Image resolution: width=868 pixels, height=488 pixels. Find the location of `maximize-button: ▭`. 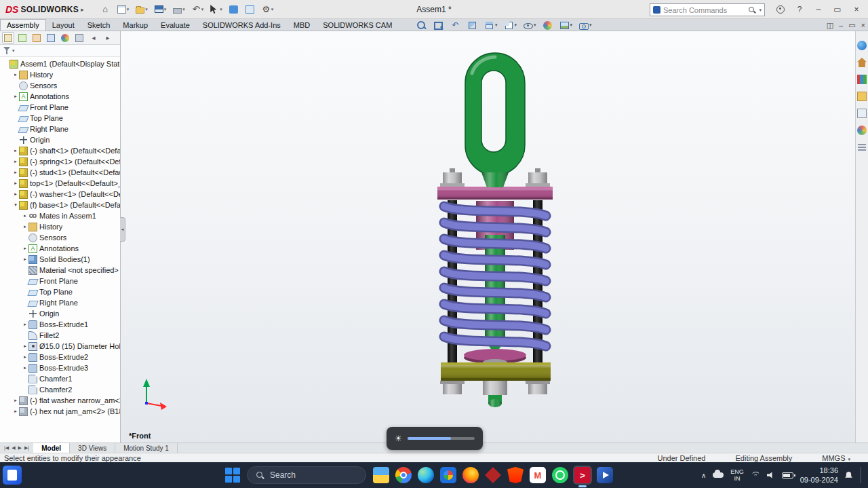

maximize-button: ▭ is located at coordinates (837, 10).